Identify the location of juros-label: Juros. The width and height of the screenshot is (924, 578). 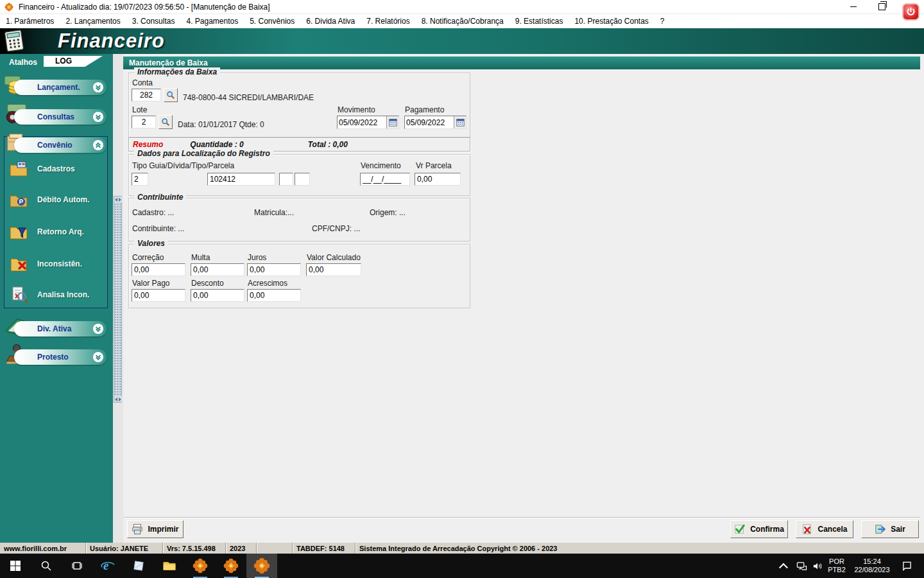
(257, 258).